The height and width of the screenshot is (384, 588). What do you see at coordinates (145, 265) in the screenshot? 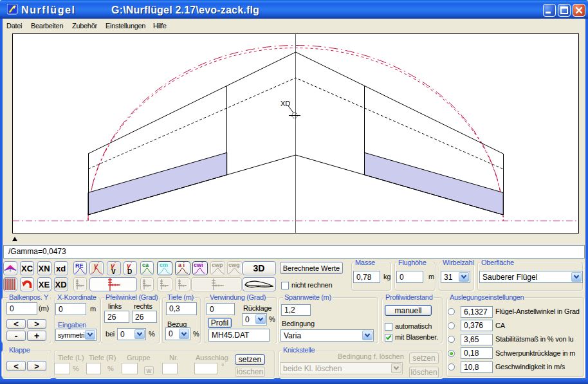
I see `svg-text: ca` at bounding box center [145, 265].